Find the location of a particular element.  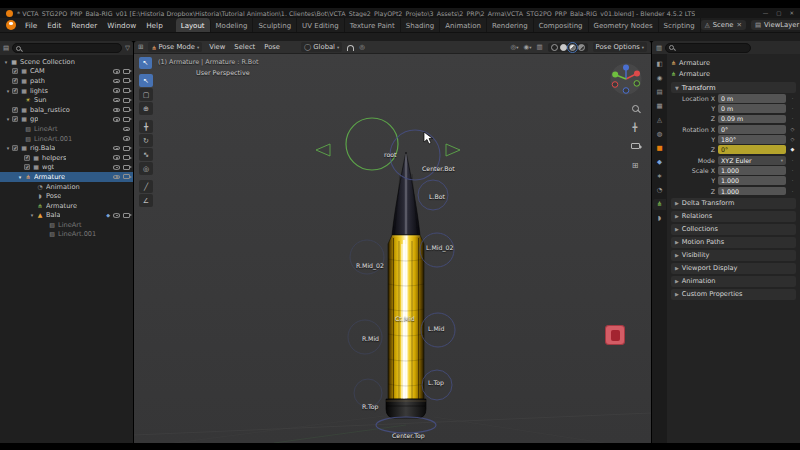

blender-menu-icon is located at coordinates (11, 25).